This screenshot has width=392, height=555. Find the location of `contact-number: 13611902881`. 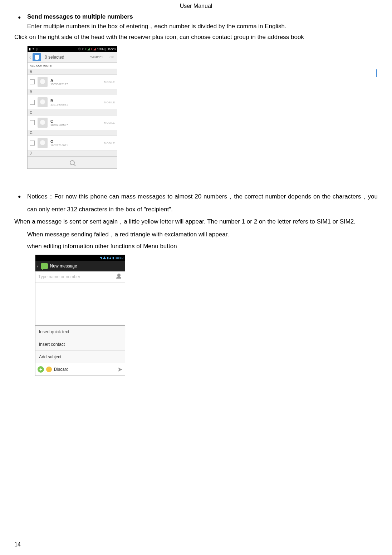

contact-number: 13611902881 is located at coordinates (77, 104).